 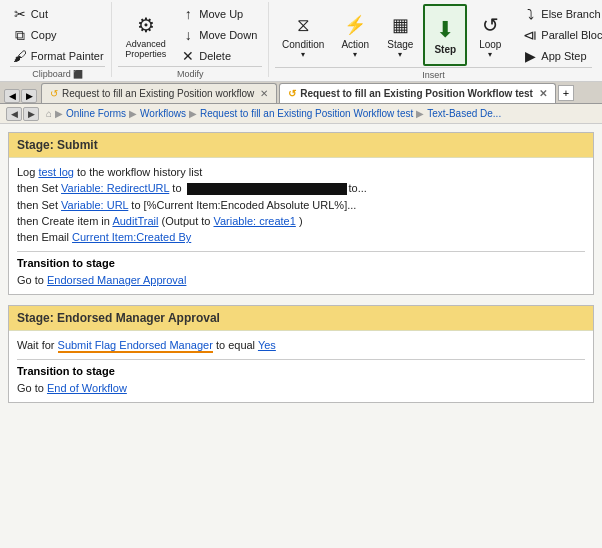 I want to click on action-icon: ⚡, so click(x=355, y=25).